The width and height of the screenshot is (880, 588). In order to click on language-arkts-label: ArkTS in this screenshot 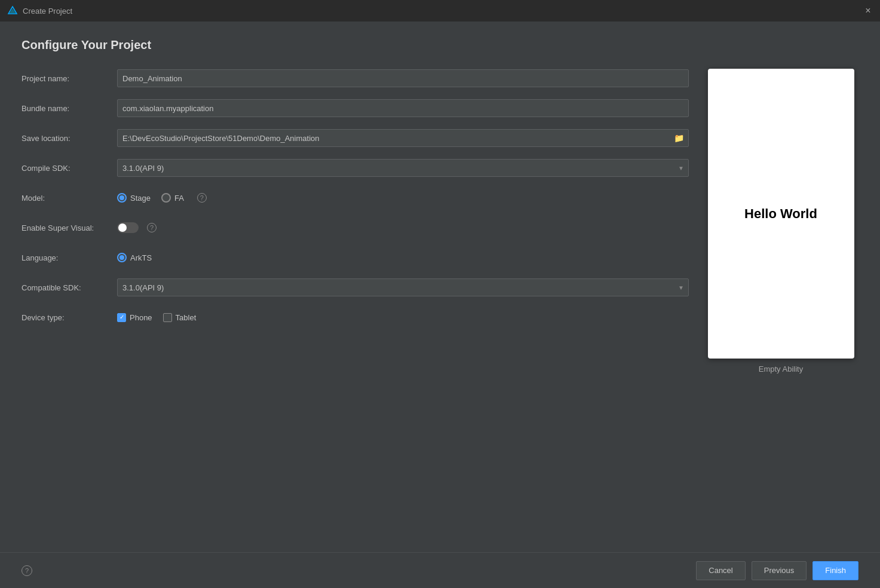, I will do `click(141, 258)`.